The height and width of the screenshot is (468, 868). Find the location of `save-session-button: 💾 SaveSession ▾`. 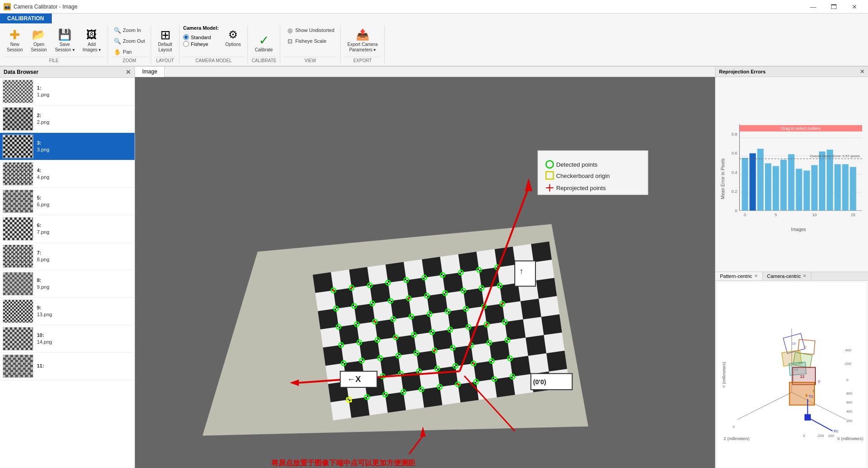

save-session-button: 💾 SaveSession ▾ is located at coordinates (65, 40).